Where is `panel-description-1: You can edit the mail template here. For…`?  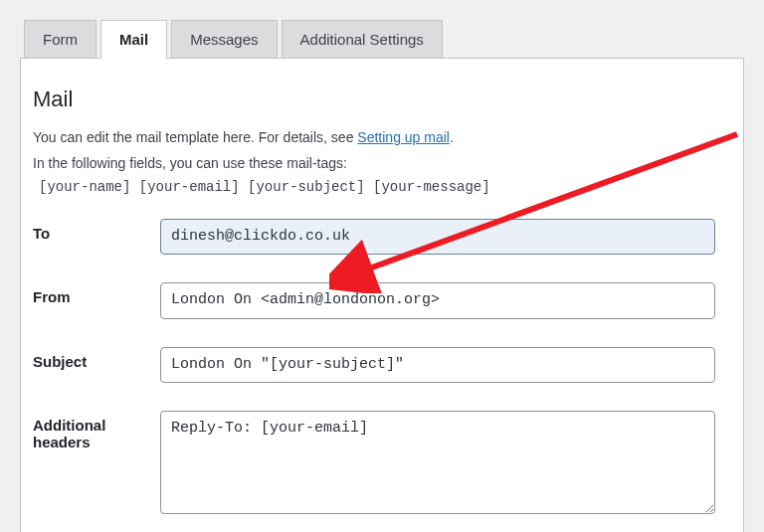
panel-description-1: You can edit the mail template here. For… is located at coordinates (374, 137).